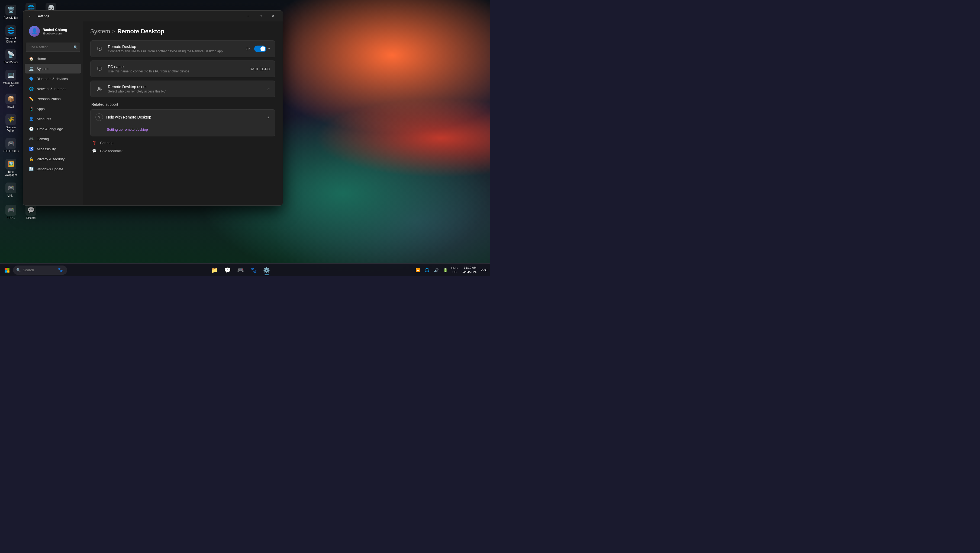 This screenshot has width=980, height=553. What do you see at coordinates (18, 270) in the screenshot?
I see `taskbar-search-icon: 🔍` at bounding box center [18, 270].